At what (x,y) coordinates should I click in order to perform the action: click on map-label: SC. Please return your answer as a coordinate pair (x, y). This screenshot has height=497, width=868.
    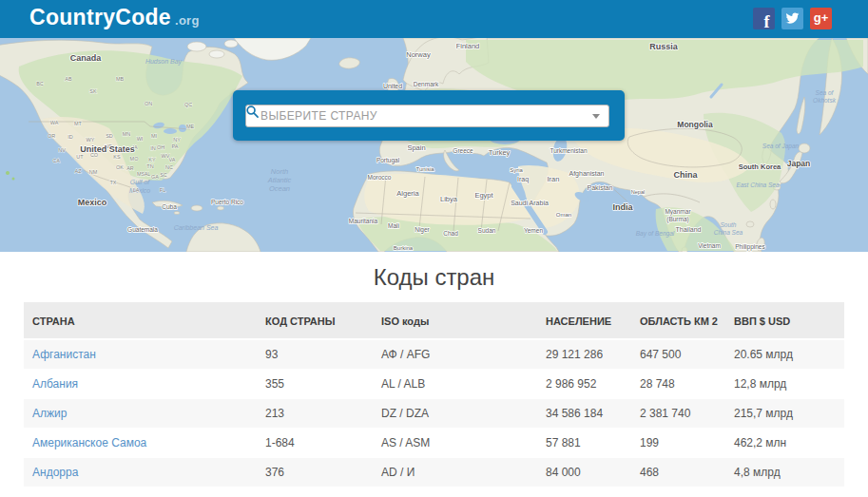
    Looking at the image, I should click on (164, 175).